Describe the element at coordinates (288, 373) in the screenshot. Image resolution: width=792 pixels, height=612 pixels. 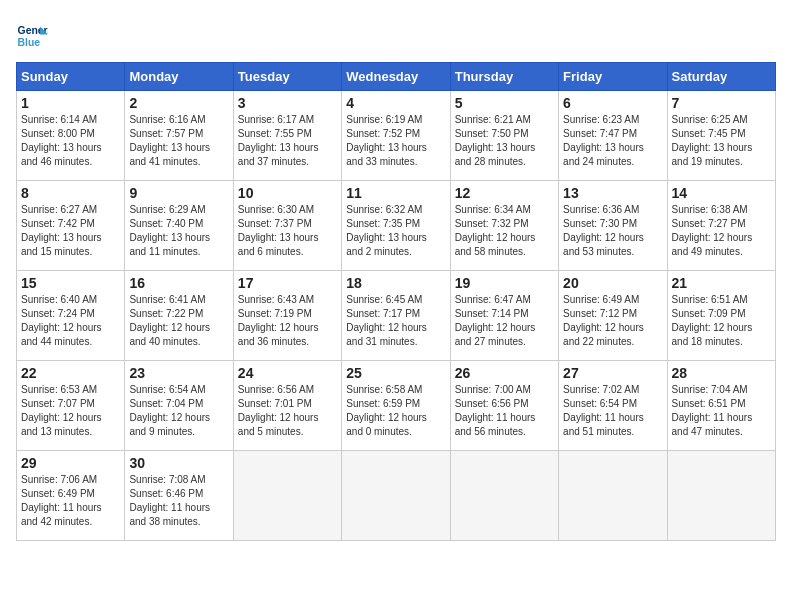
I see `day-number: 24` at that location.